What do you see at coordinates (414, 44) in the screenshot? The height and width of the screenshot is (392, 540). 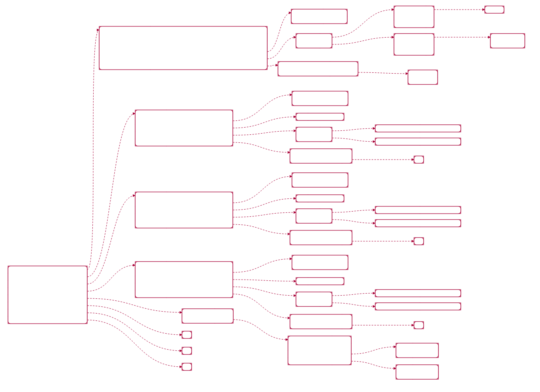 I see `box-netDataDef: interfacesnetmaskgateway` at bounding box center [414, 44].